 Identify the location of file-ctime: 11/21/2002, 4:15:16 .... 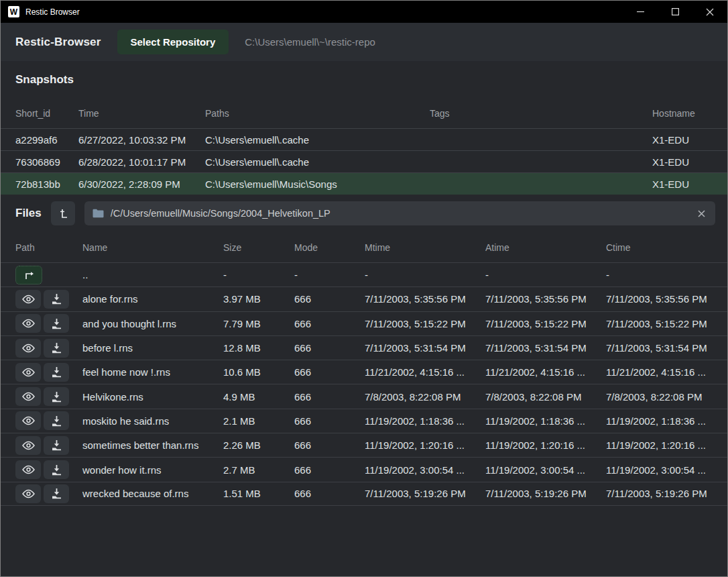
(660, 372).